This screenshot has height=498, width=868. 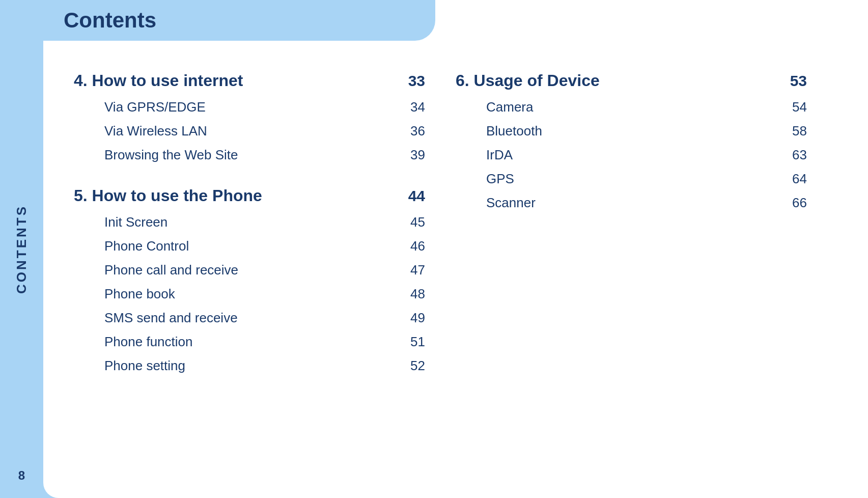 What do you see at coordinates (499, 155) in the screenshot?
I see `toc-item-irda-label: IrDA` at bounding box center [499, 155].